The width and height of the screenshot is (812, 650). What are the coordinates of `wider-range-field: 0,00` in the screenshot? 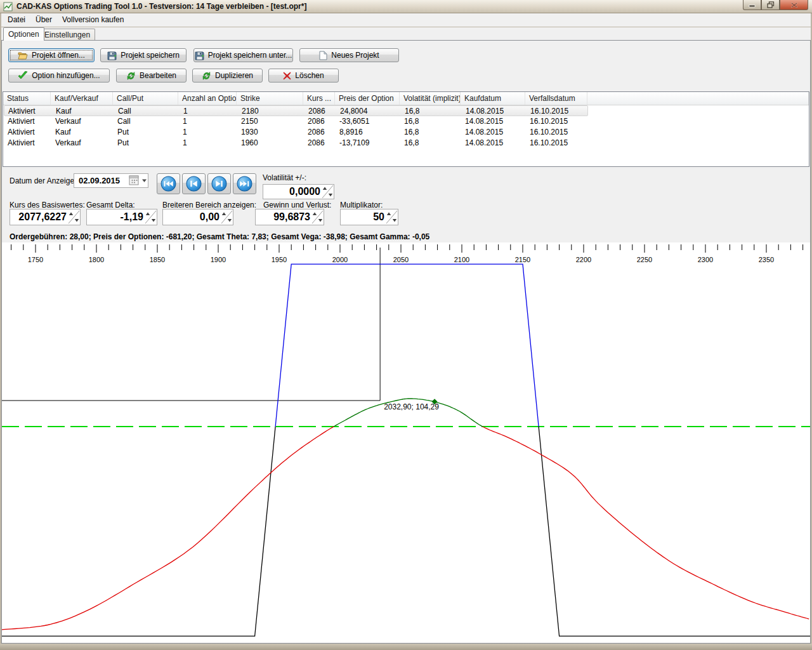 It's located at (198, 217).